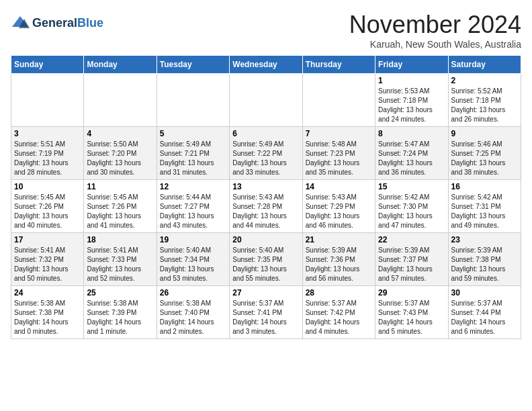  What do you see at coordinates (193, 134) in the screenshot?
I see `day-number: 5` at bounding box center [193, 134].